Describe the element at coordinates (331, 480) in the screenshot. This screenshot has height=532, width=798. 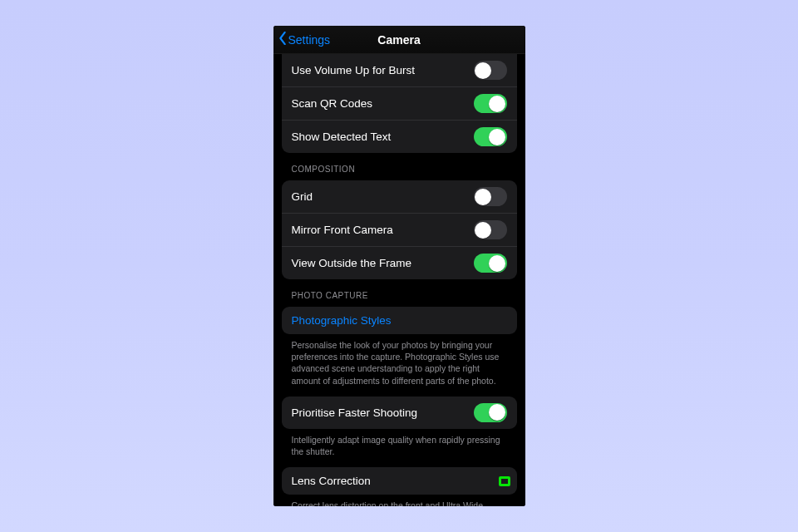
I see `row-label: Lens Correction` at that location.